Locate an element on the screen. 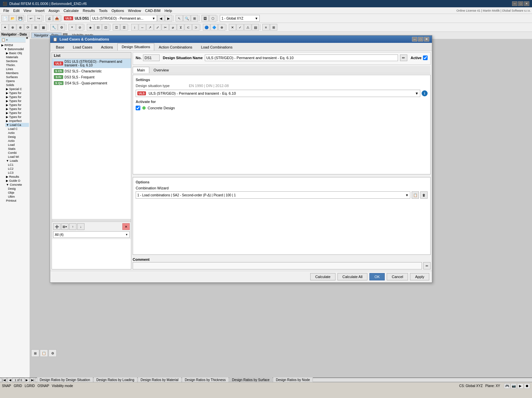 This screenshot has height=398, width=532. nav-desig2: Desig is located at coordinates (18, 189).